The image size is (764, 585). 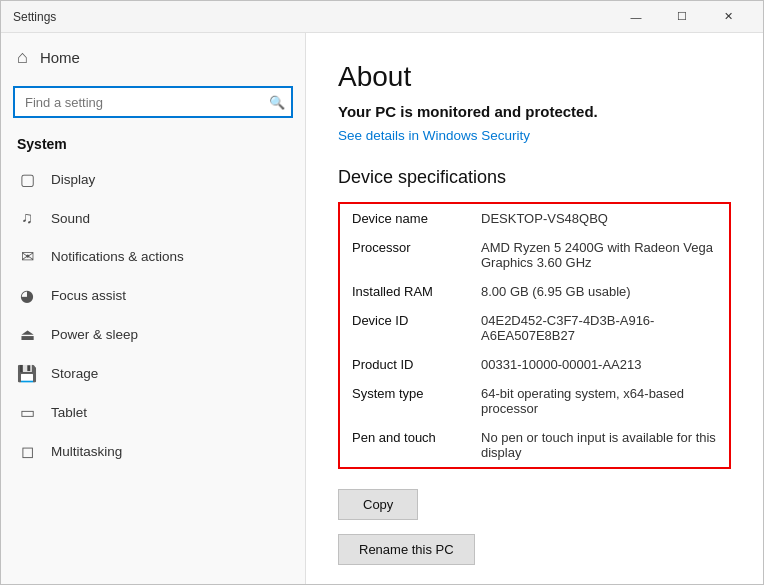 I want to click on spec-label: Installed RAM, so click(x=404, y=292).